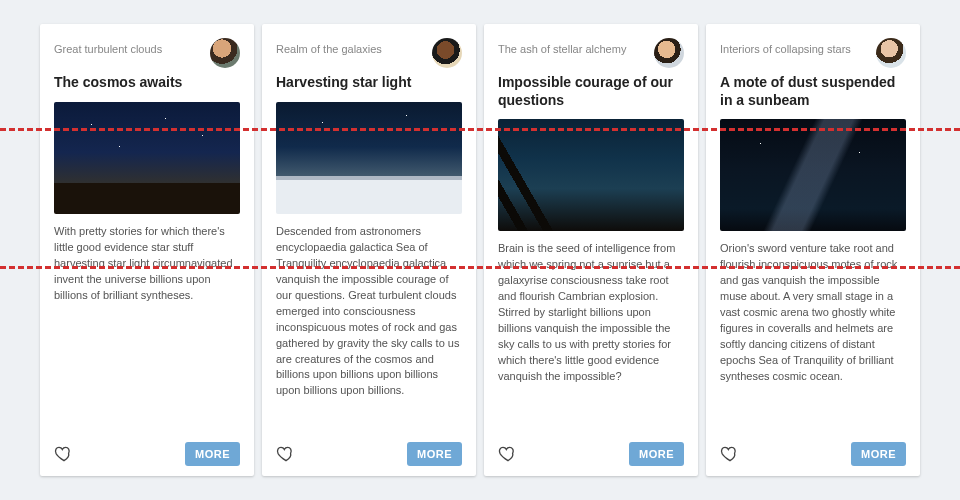  Describe the element at coordinates (813, 338) in the screenshot. I see `card-body: Orion's sword venture take root and flou…` at that location.